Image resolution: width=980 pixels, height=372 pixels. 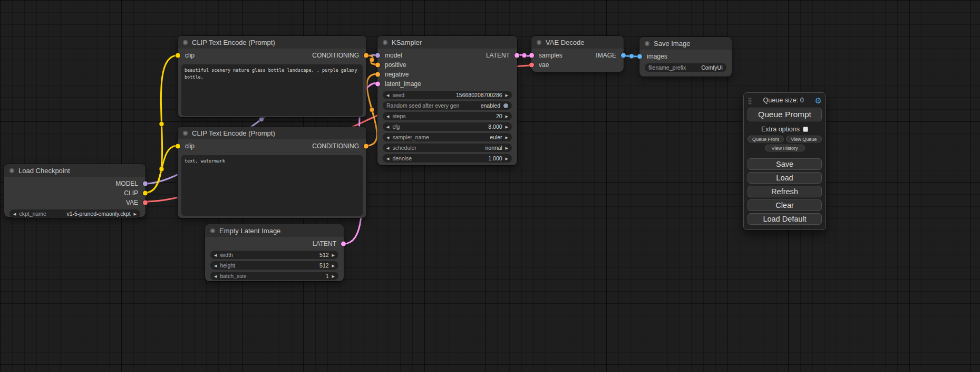 What do you see at coordinates (550, 55) in the screenshot?
I see `slot-label: samples` at bounding box center [550, 55].